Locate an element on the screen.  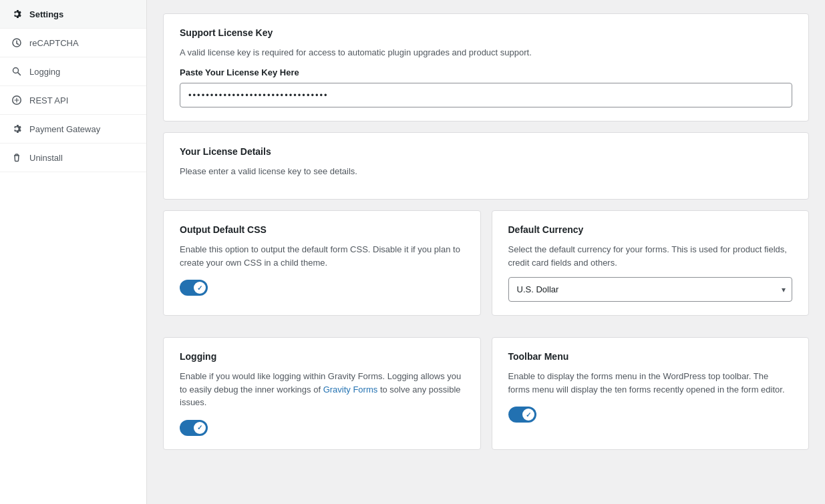
sidebar-item-payment-gateway: Payment Gateway is located at coordinates (73, 130).